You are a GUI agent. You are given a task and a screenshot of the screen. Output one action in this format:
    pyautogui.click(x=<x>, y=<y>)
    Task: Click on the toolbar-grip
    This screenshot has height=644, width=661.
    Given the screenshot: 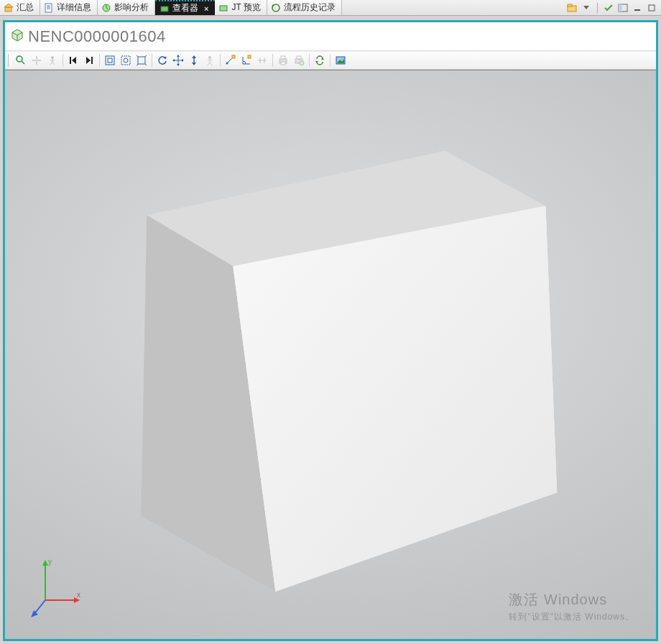 What is the action you would take?
    pyautogui.click(x=10, y=60)
    